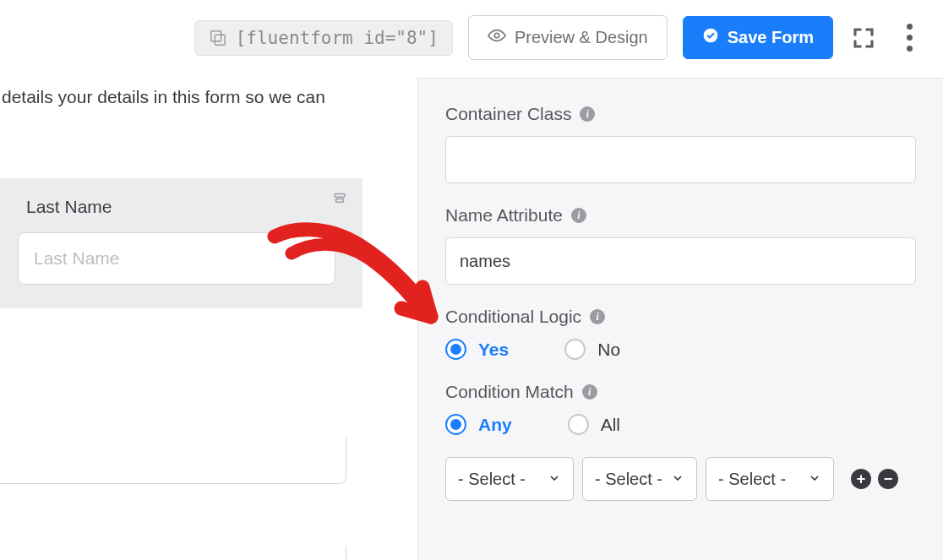 Image resolution: width=943 pixels, height=560 pixels. Describe the element at coordinates (888, 479) in the screenshot. I see `remove-rule-button: −` at that location.